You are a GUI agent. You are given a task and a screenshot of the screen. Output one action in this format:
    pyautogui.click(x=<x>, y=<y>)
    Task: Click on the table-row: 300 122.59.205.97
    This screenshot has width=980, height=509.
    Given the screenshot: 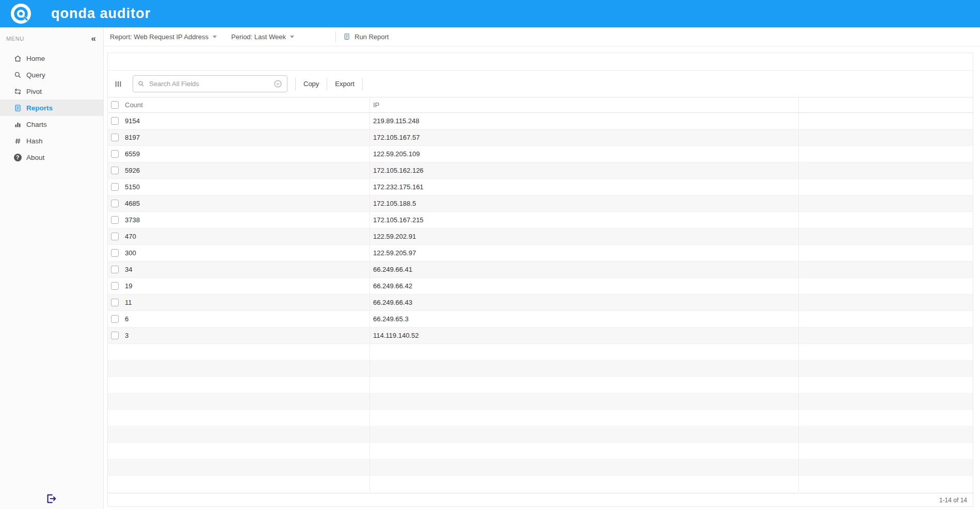 What is the action you would take?
    pyautogui.click(x=540, y=253)
    